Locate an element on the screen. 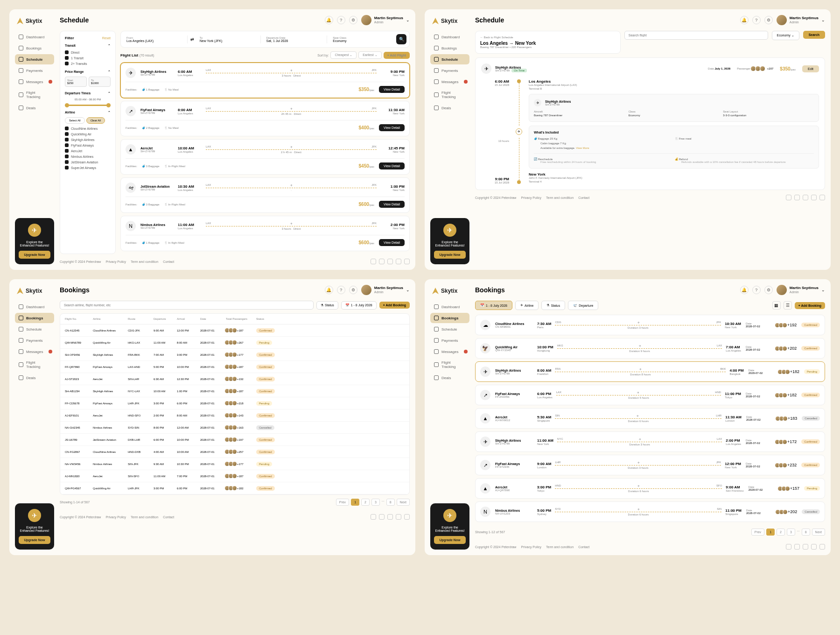 This screenshot has width=840, height=635. table-row: FF-QR7890FlyFast AirwaysLAX-HND5:00 PM10… is located at coordinates (235, 367).